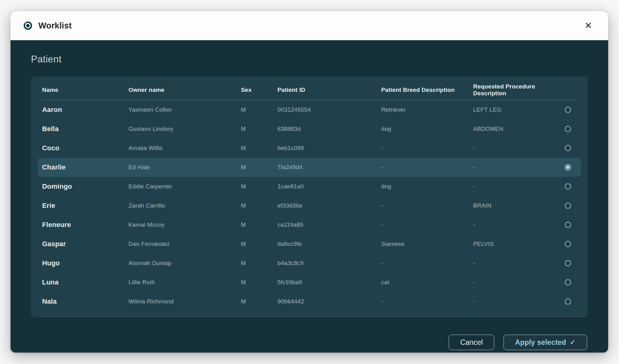 This screenshot has height=364, width=619. What do you see at coordinates (516, 206) in the screenshot?
I see `procedure-description: BRAIN` at bounding box center [516, 206].